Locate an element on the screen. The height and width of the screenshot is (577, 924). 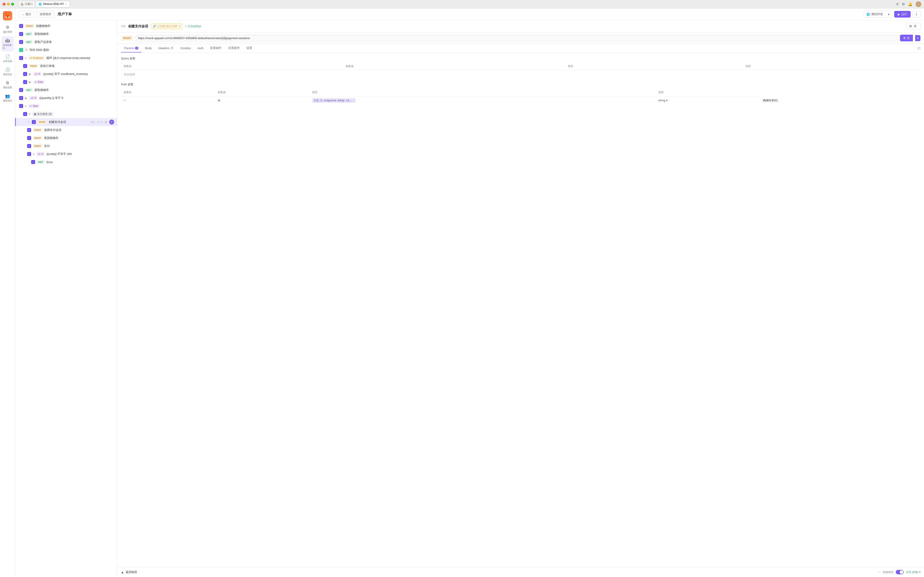
type-chevron-icon: ▾ is located at coordinates (667, 100).